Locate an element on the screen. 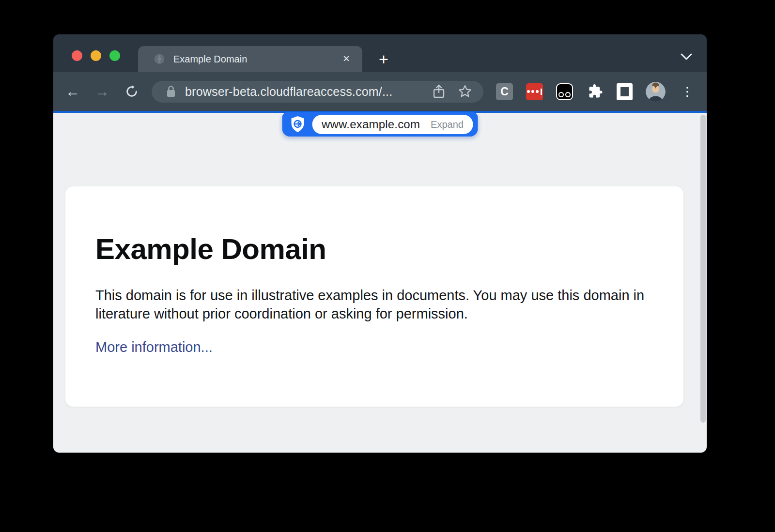 The height and width of the screenshot is (532, 775). more-information-link: More information... is located at coordinates (154, 348).